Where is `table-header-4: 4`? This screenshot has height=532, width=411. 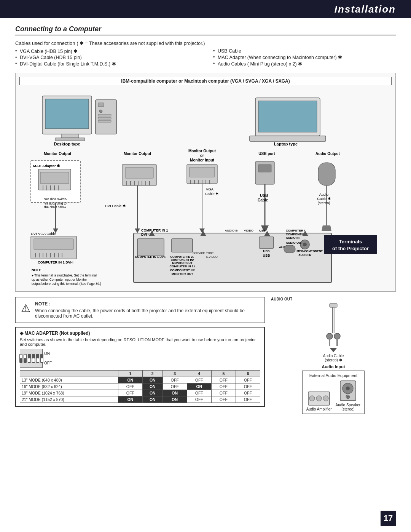 table-header-4: 4 is located at coordinates (199, 374).